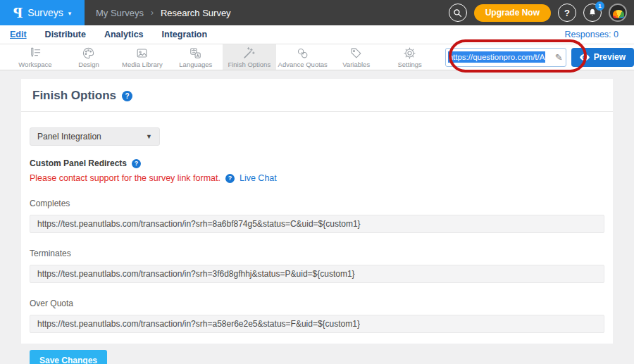 This screenshot has width=634, height=364. I want to click on toolbar-tab-advance-quotas: Advance Quotas, so click(303, 57).